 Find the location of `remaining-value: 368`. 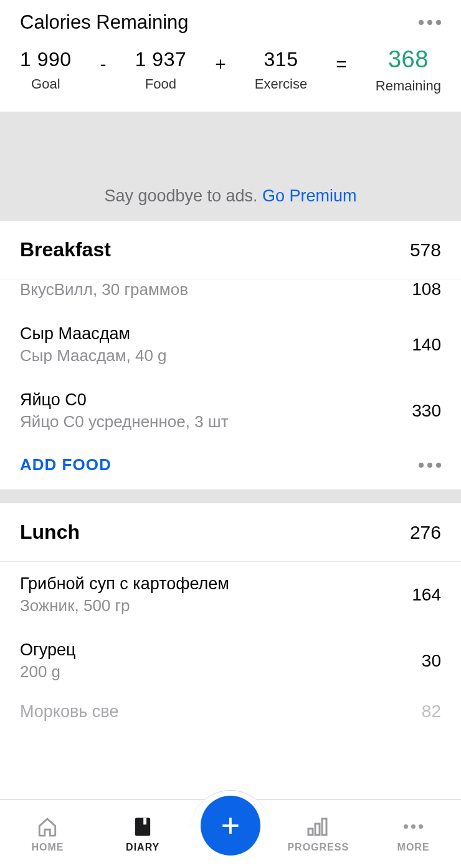

remaining-value: 368 is located at coordinates (409, 60).